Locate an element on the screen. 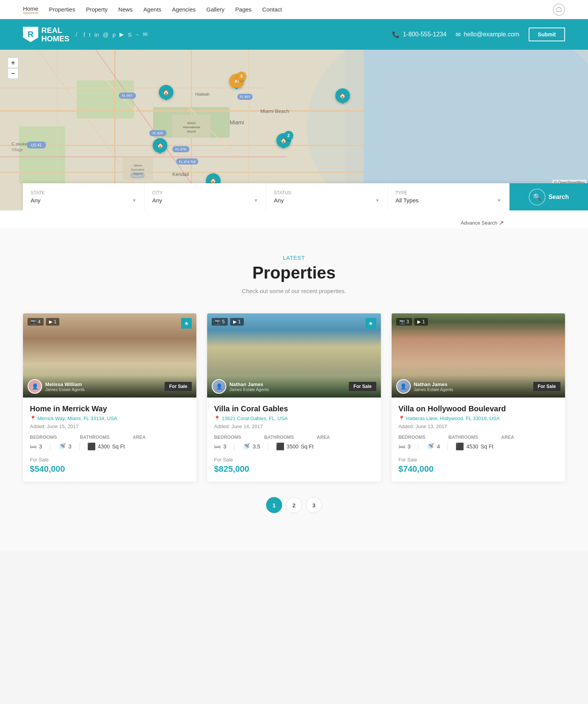  svg-text: Kendall is located at coordinates (181, 174).